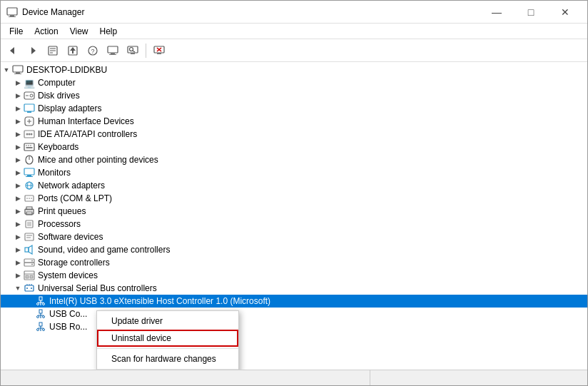  Describe the element at coordinates (29, 134) in the screenshot. I see `ide-icon` at that location.